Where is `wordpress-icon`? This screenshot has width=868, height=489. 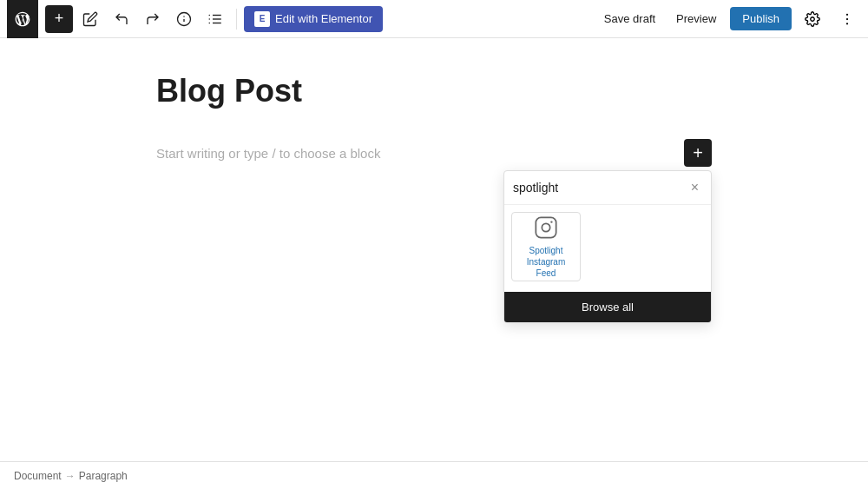
wordpress-icon is located at coordinates (23, 19).